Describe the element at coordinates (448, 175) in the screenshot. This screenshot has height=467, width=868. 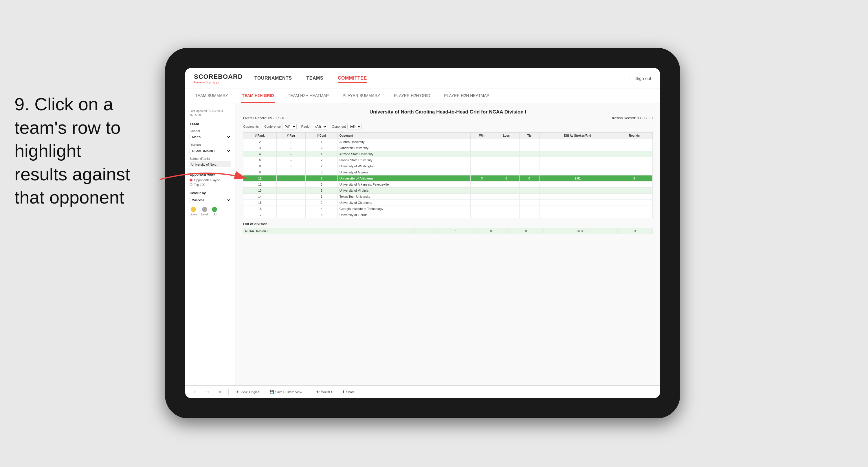
I see `h2h-grid-table: # Rank # Reg # Conf Opponent Win Loss Ti…` at that location.